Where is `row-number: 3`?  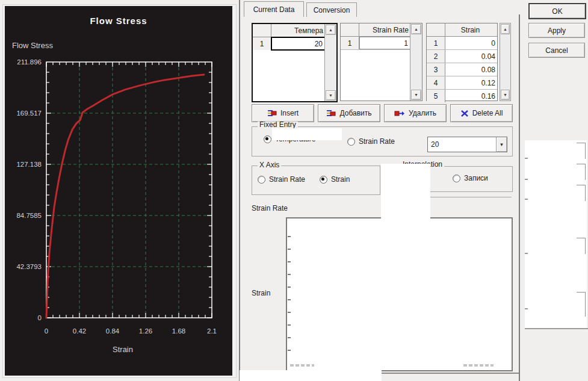
row-number: 3 is located at coordinates (436, 70).